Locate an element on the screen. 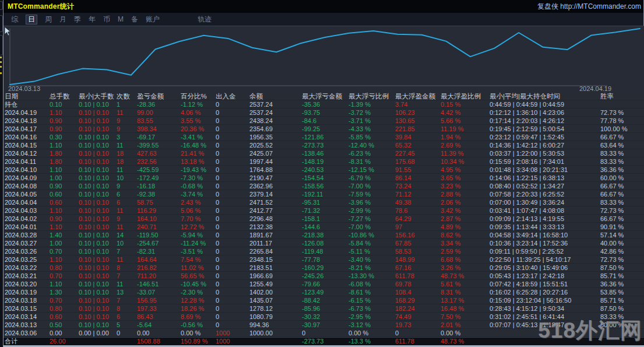  table-row: 2024.03.191.300.10 | 0.1013-33.07-2.30 %… is located at coordinates (324, 292).